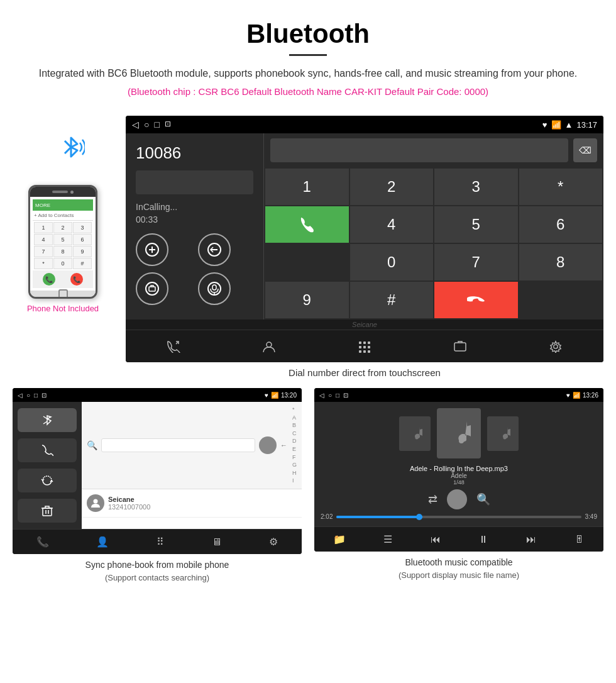  Describe the element at coordinates (82, 264) in the screenshot. I see `phone-key-hash: #` at that location.